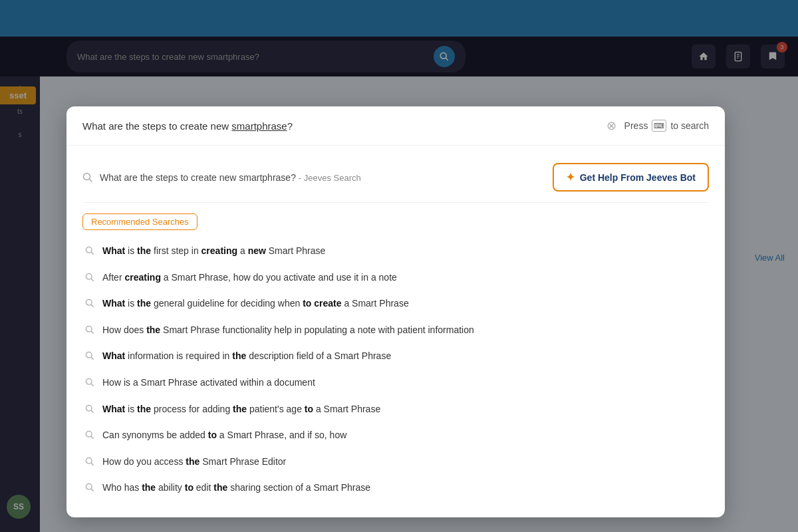  What do you see at coordinates (140, 222) in the screenshot?
I see `recommended-searches-label: Recommended Searches` at bounding box center [140, 222].